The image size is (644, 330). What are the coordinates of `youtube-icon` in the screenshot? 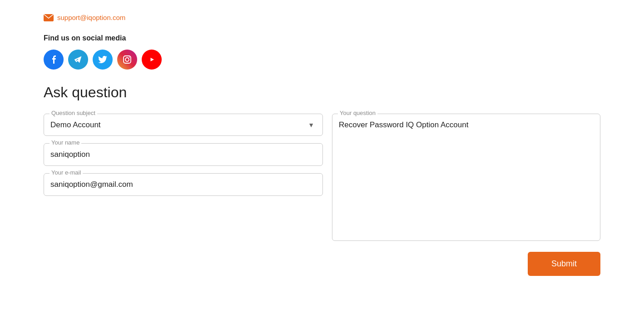 It's located at (152, 60).